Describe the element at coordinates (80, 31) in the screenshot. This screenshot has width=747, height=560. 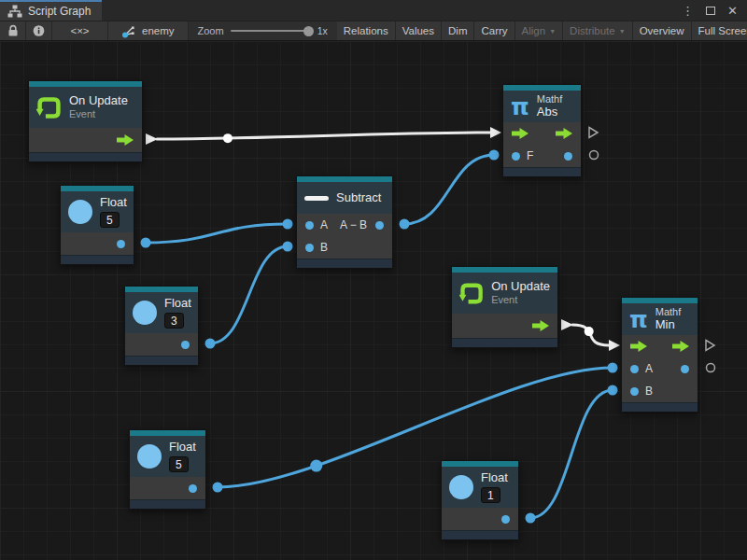
I see `code-view-button: <×>` at that location.